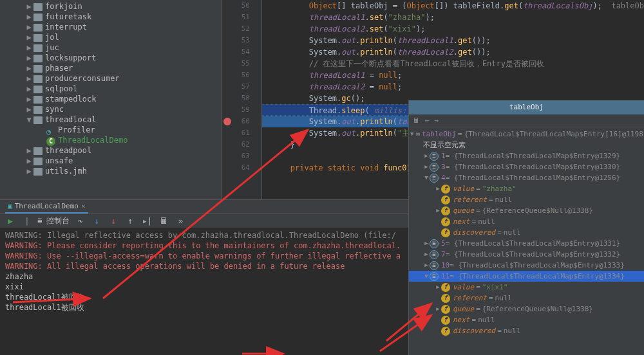 The height and width of the screenshot is (355, 644). What do you see at coordinates (130, 221) in the screenshot?
I see `step-out-icon: ↑` at bounding box center [130, 221].